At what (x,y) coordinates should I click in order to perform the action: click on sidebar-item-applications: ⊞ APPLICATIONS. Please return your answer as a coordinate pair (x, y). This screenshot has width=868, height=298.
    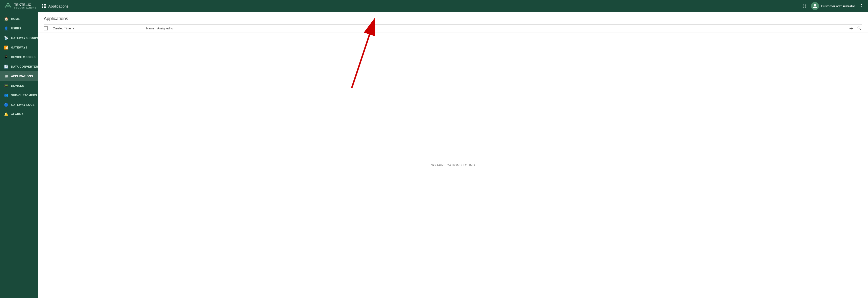
    Looking at the image, I should click on (19, 76).